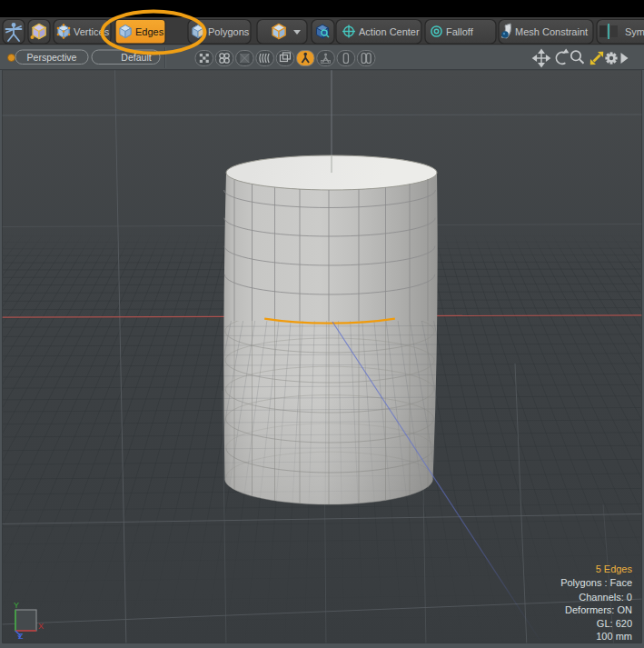 This screenshot has height=648, width=644. I want to click on svg-text: Channels: 0, so click(605, 597).